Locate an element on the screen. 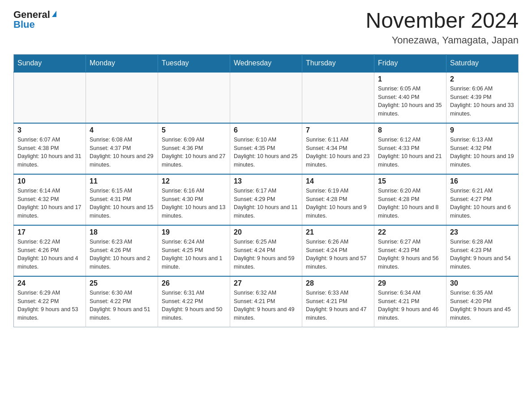 This screenshot has height=411, width=532. day-info: Sunrise: 6:28 AMSunset: 4:23 PMDaylight:… is located at coordinates (482, 254).